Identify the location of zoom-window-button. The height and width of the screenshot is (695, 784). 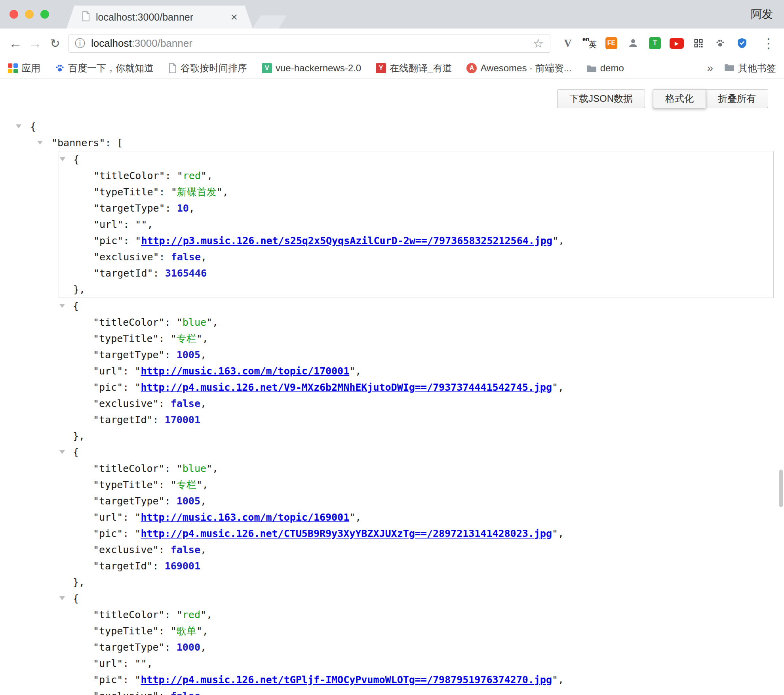
(45, 14).